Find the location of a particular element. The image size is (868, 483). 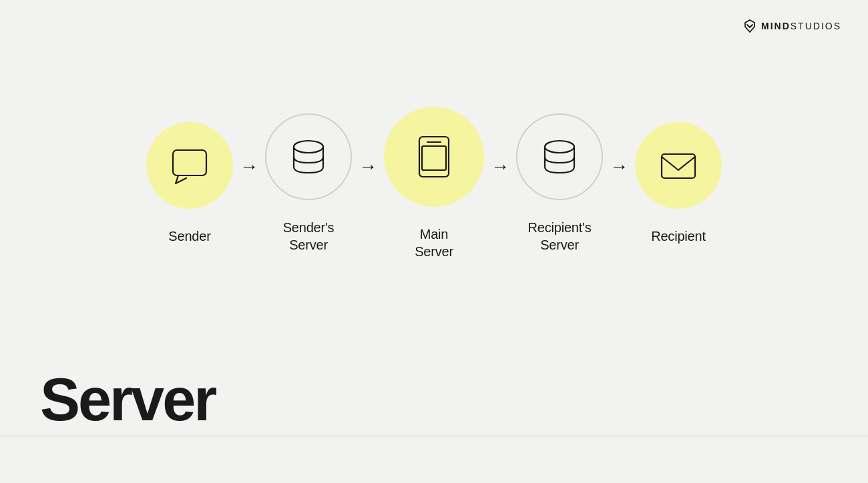

senders-server-label: Sender'sServer is located at coordinates (308, 236).